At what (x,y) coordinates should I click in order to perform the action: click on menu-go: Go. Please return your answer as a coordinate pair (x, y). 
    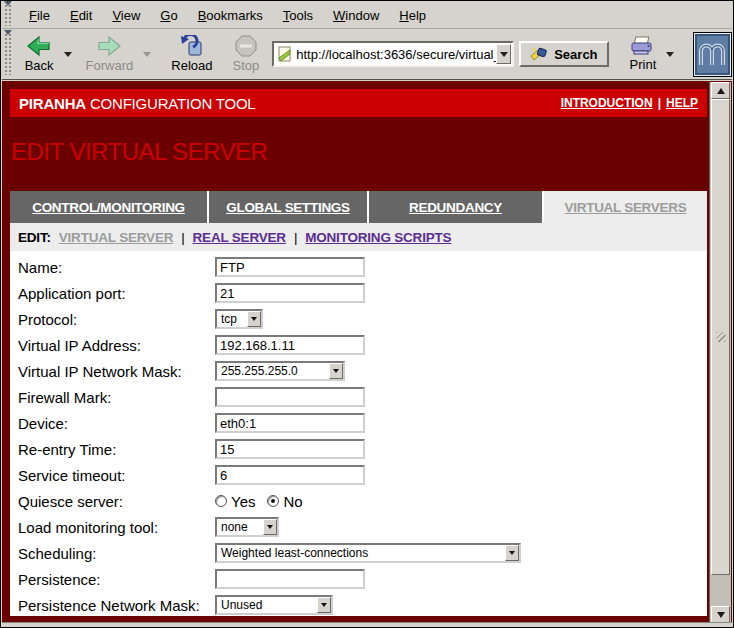
    Looking at the image, I should click on (168, 16).